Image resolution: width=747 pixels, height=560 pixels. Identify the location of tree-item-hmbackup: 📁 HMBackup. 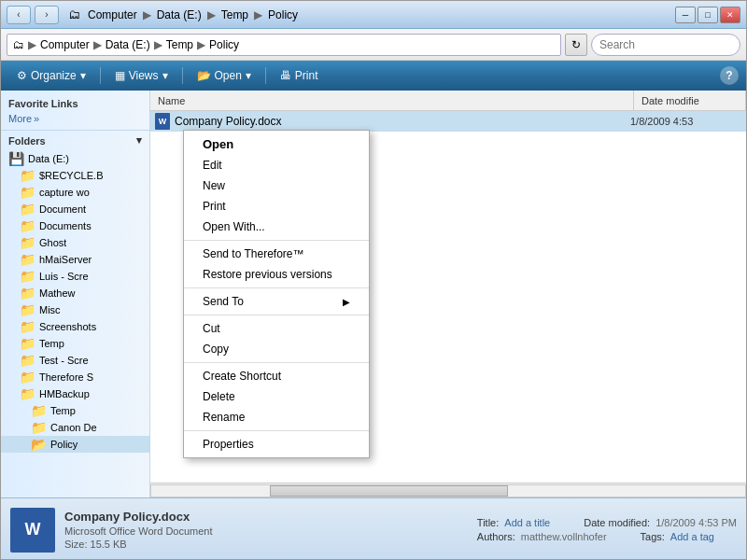
(75, 394).